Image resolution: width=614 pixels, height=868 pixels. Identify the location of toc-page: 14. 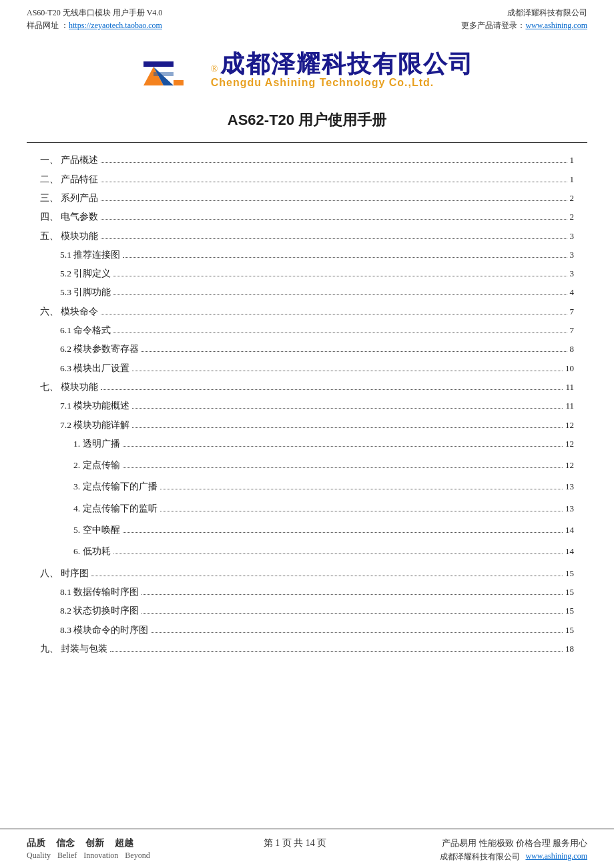
(570, 530).